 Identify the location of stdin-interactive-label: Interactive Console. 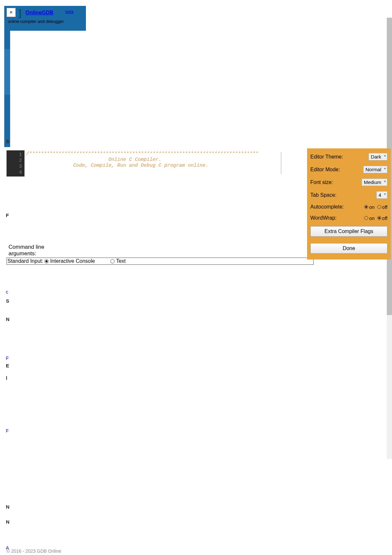
(73, 261).